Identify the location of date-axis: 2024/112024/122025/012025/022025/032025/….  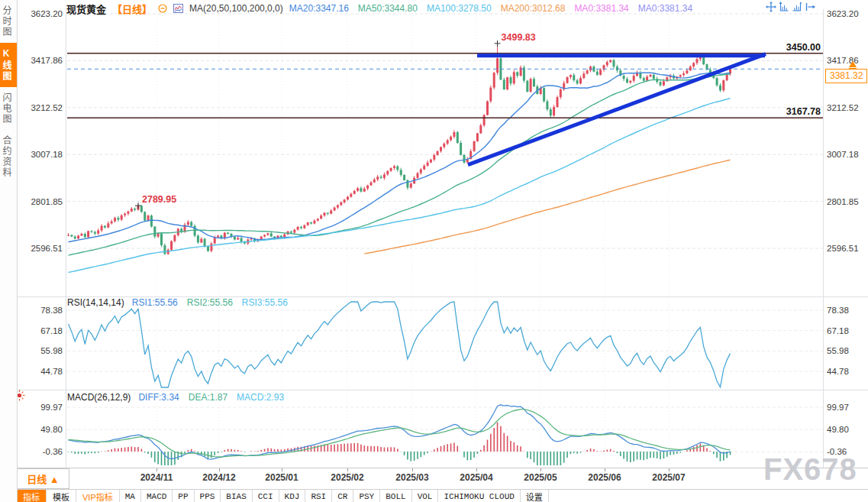
(434, 478).